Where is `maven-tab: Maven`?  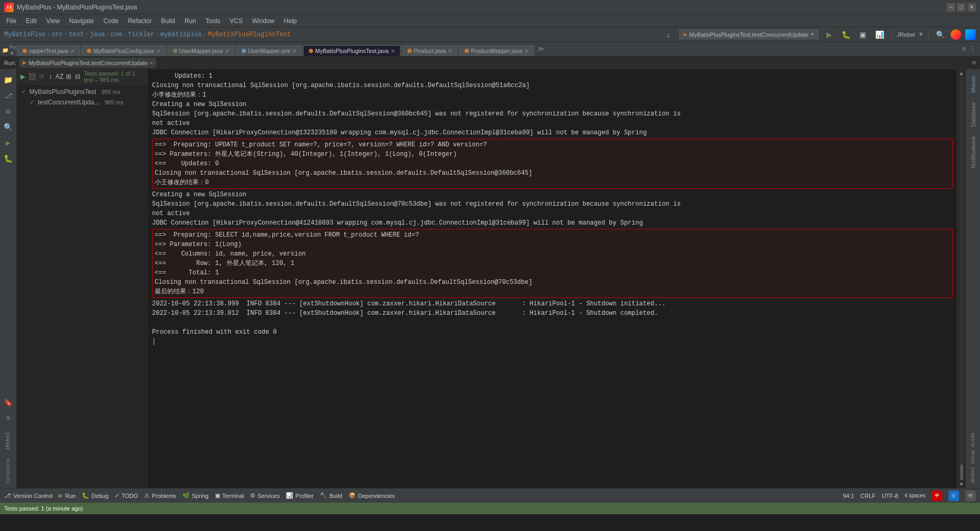
maven-tab: Maven is located at coordinates (973, 84).